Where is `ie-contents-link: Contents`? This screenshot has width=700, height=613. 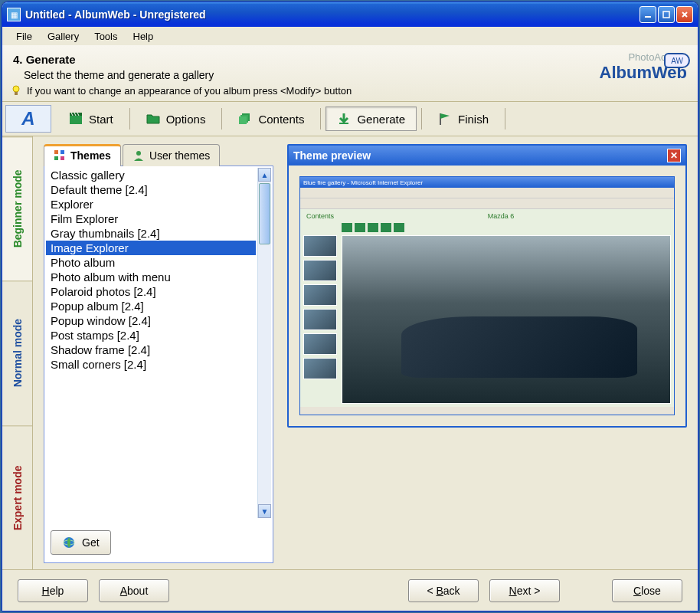 ie-contents-link: Contents is located at coordinates (320, 216).